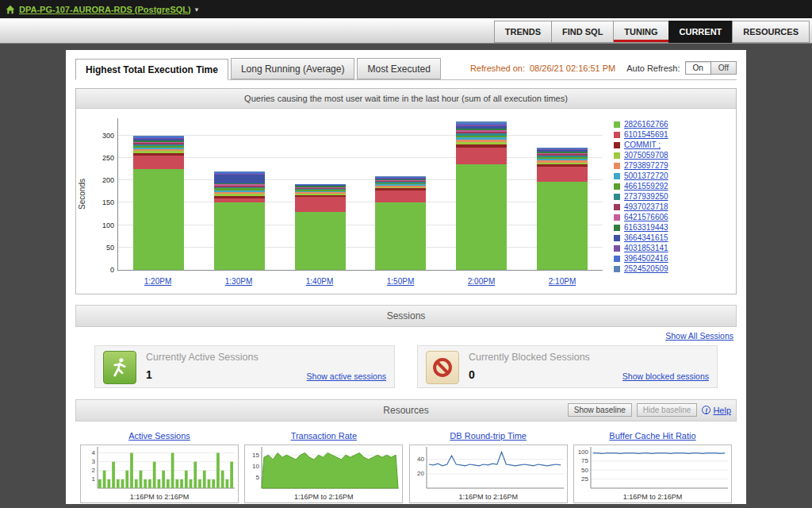  Describe the element at coordinates (585, 460) in the screenshot. I see `svg-text: 75` at that location.